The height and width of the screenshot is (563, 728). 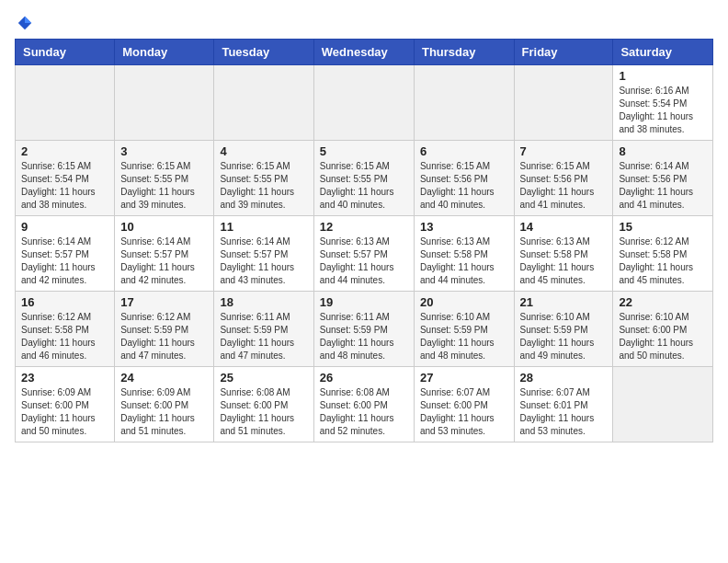 I want to click on calendar-week-row: 9Sunrise: 6:14 AM Sunset: 5:57 PM Daylig…, so click(x=364, y=254).